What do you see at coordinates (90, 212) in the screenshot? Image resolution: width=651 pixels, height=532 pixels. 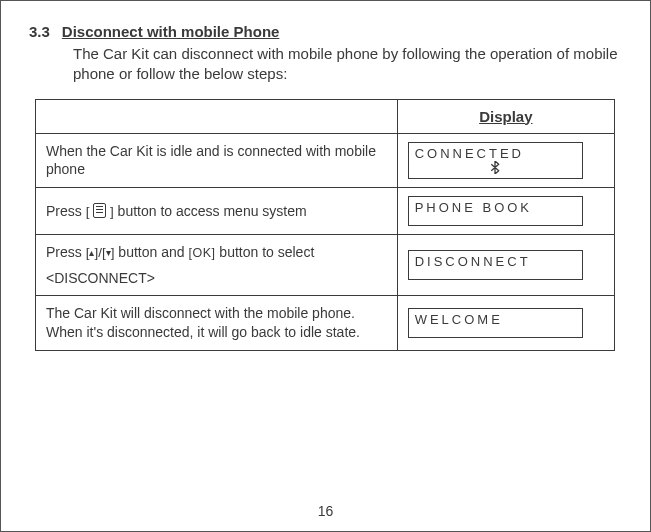 I see `bracket-open: [` at bounding box center [90, 212].